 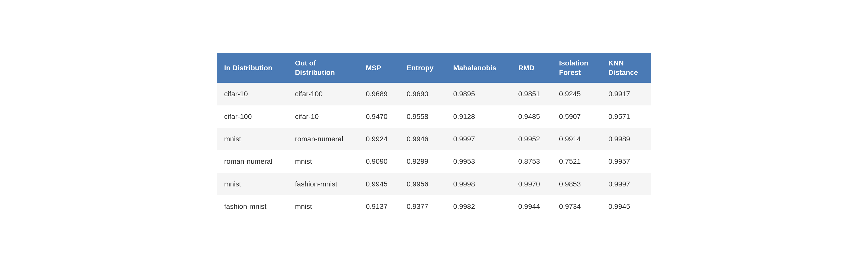 I want to click on mahalanobis-cell: 0.9128, so click(x=478, y=117).